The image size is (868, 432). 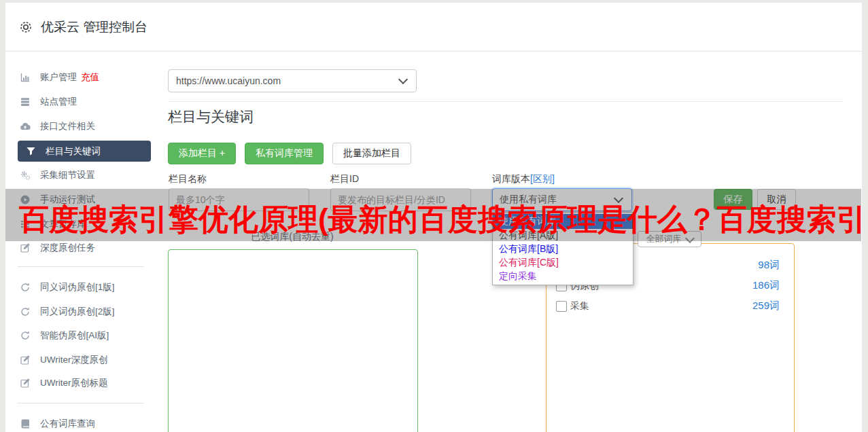 What do you see at coordinates (87, 360) in the screenshot?
I see `sidebar-item-uwriter-deep: UWriter深度原创` at bounding box center [87, 360].